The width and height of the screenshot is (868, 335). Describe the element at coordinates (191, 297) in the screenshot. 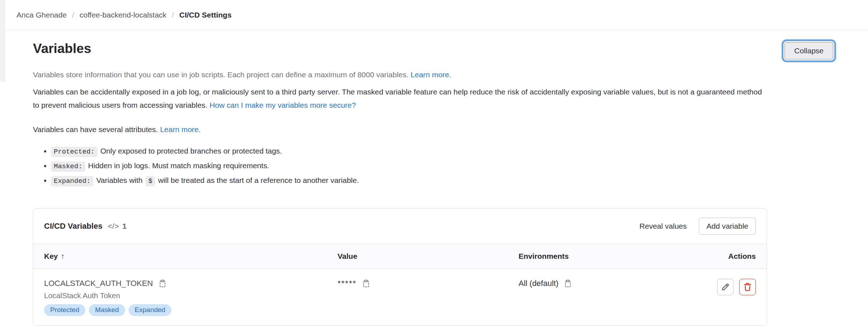

I see `key-cell: LOCALSTACK_AUTH_TOKEN LocalStack Auth To…` at that location.